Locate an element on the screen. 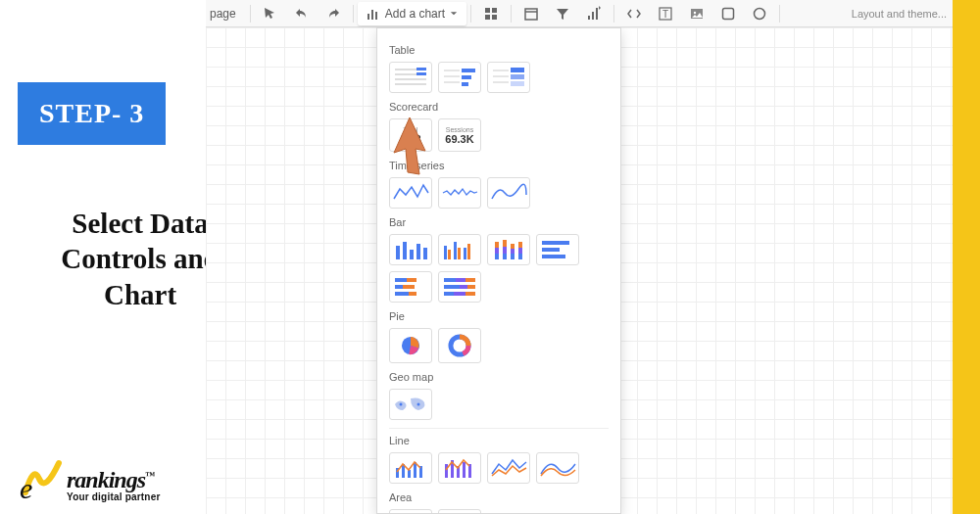  timeseries-sparkline-option is located at coordinates (460, 193).